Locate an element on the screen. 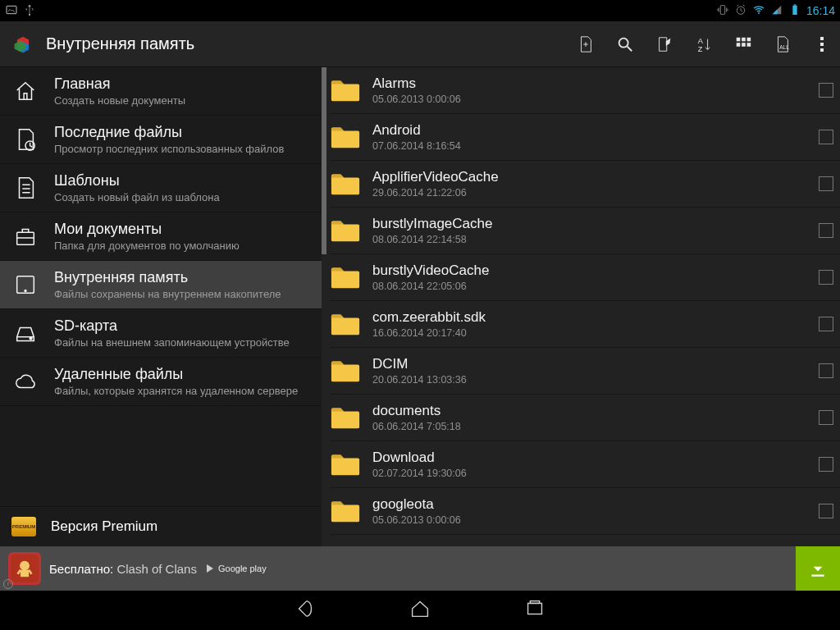 The width and height of the screenshot is (840, 630). sidebar-item-title: Последние файлы is located at coordinates (169, 133).